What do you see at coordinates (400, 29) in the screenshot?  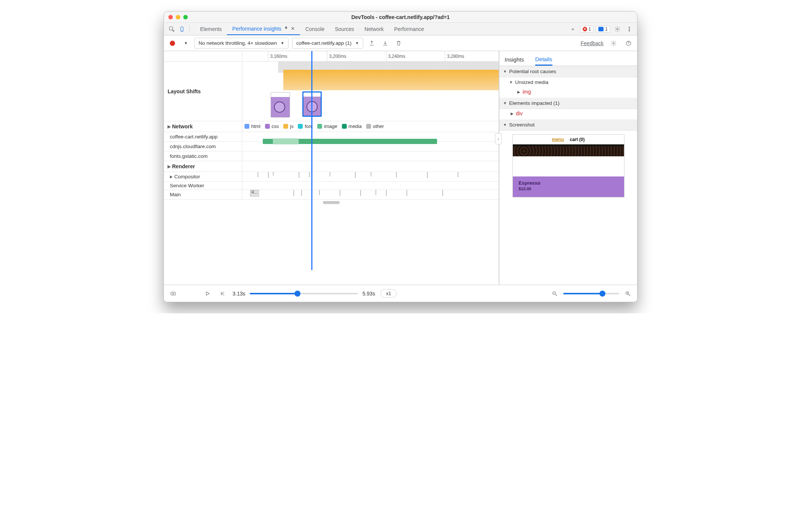 I see `main-tabs-row: Elements Performance insights ✕ Console …` at bounding box center [400, 29].